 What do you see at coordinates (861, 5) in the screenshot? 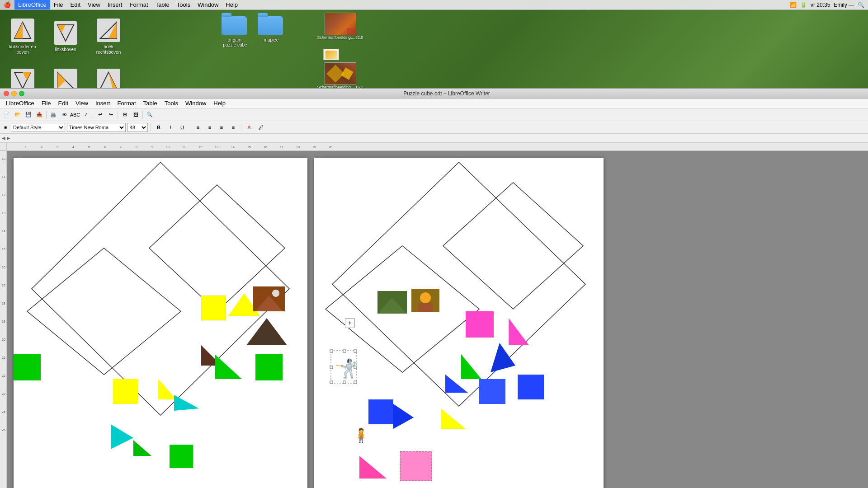
I see `search-icon: 🔍` at bounding box center [861, 5].